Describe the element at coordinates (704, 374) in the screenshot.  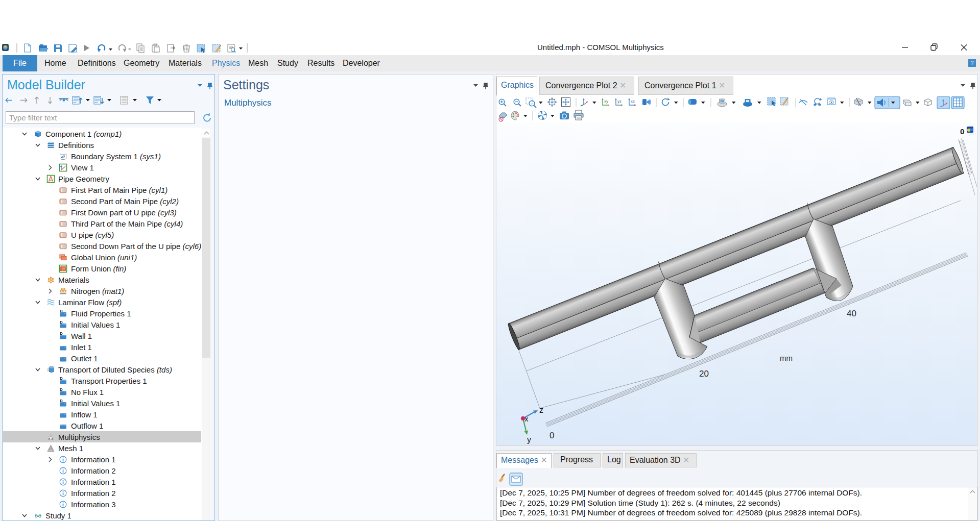
I see `svg-text: 20` at that location.